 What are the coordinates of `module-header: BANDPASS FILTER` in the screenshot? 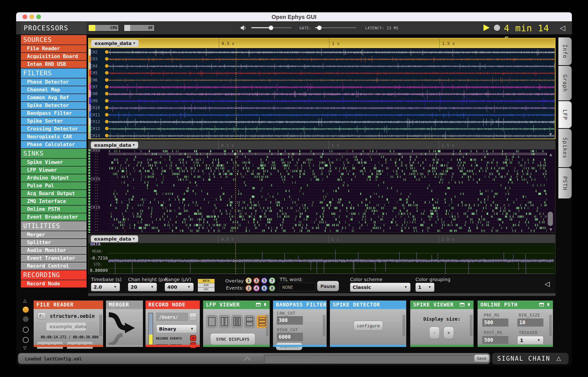 It's located at (300, 305).